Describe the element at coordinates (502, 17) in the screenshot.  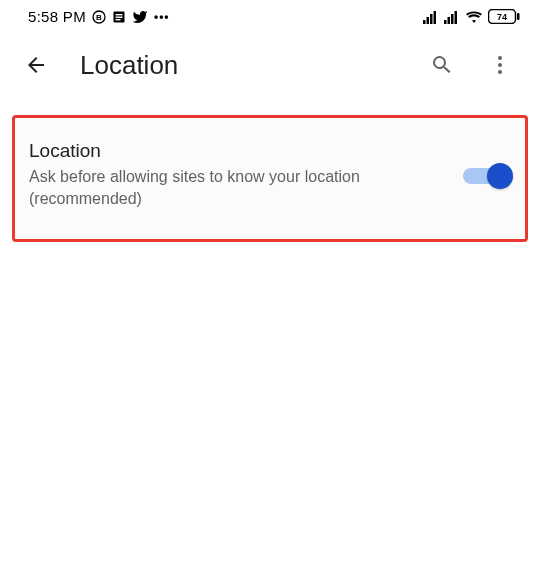
I see `battery-level: 74` at that location.